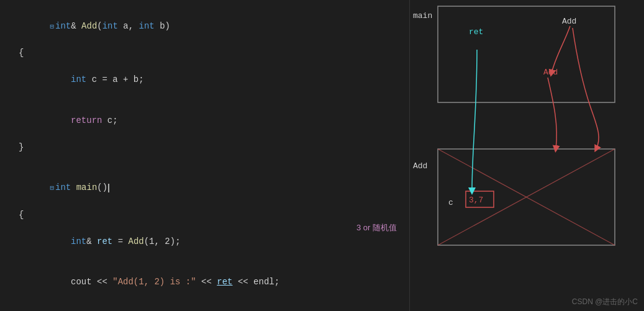  What do you see at coordinates (205, 242) in the screenshot?
I see `code-line-9: int& ret = Add(1, 1); 3 or 随机值` at bounding box center [205, 242].